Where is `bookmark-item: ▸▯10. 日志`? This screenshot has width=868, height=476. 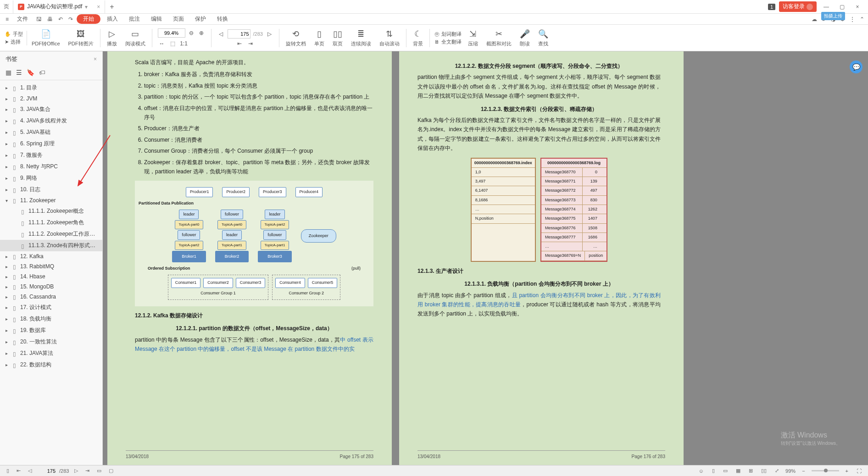
bookmark-item: ▸▯10. 日志 is located at coordinates (51, 190).